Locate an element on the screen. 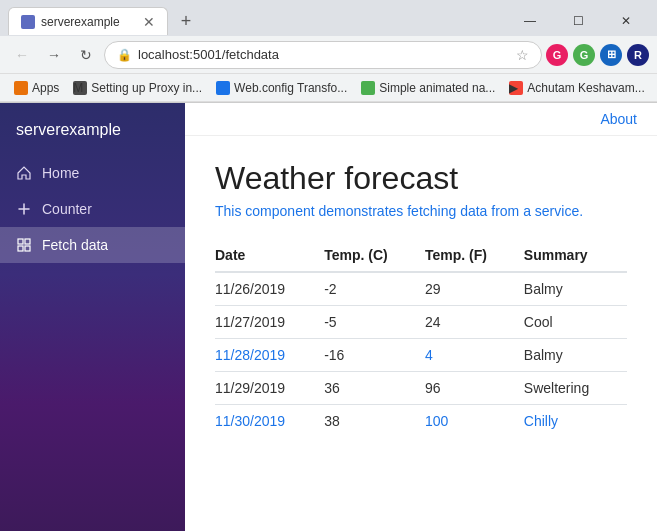  minimize-button: — is located at coordinates (530, 21).